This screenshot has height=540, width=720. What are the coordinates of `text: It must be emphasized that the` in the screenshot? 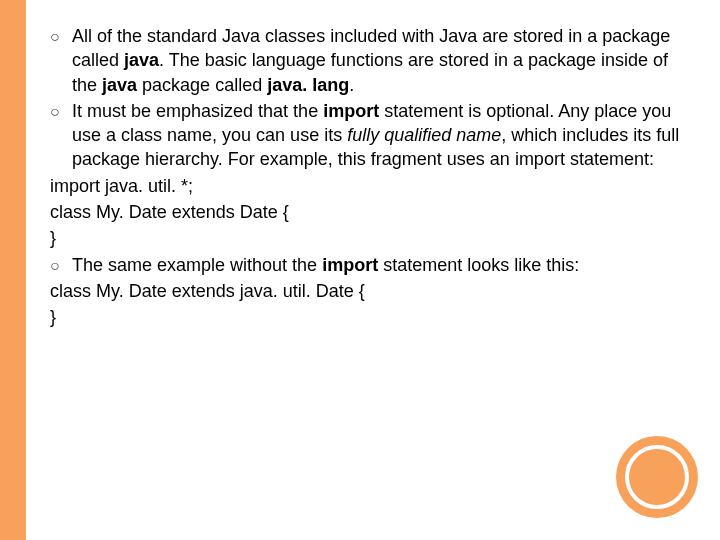 It's located at (198, 111).